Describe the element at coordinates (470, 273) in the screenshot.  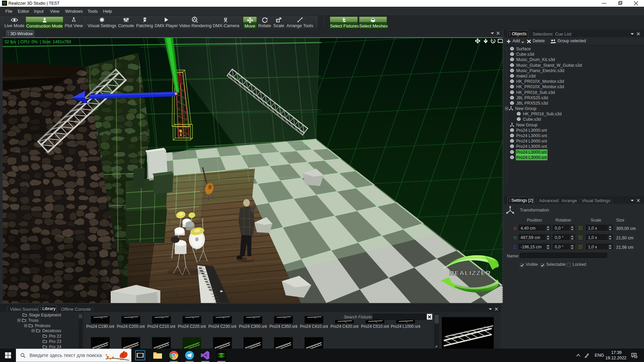
I see `svg-text: REALIZZER` at that location.